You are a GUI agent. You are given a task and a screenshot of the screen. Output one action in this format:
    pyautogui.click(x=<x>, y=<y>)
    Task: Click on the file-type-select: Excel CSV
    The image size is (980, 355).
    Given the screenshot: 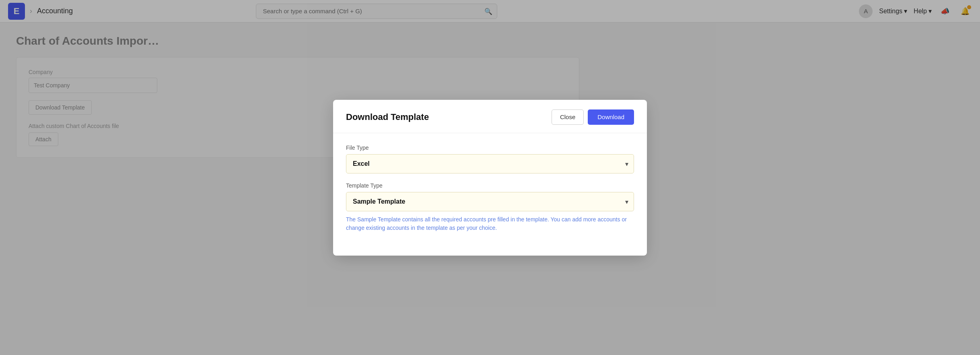 What is the action you would take?
    pyautogui.click(x=490, y=164)
    